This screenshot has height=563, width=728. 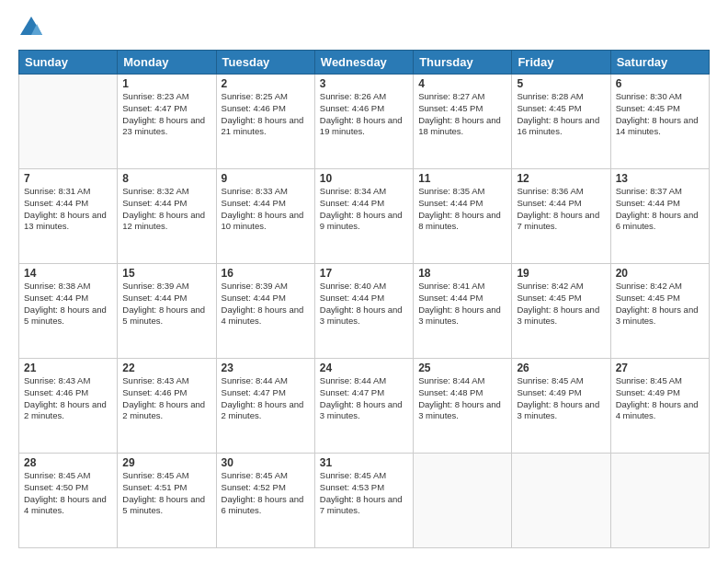 I want to click on cell-date: 1, so click(x=166, y=84).